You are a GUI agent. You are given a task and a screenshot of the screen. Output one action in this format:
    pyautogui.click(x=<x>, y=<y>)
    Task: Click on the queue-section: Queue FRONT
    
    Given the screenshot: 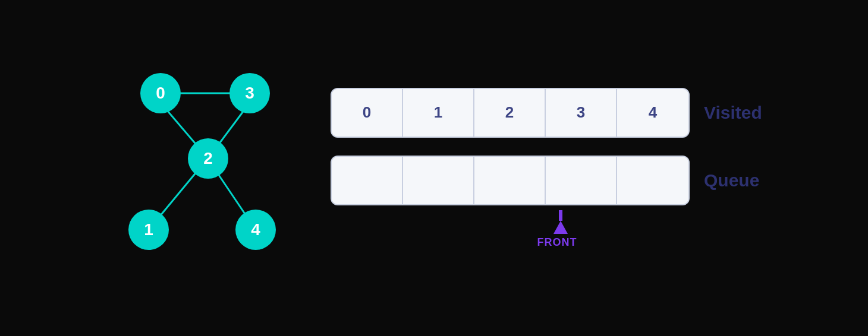 What is the action you would take?
    pyautogui.click(x=547, y=202)
    